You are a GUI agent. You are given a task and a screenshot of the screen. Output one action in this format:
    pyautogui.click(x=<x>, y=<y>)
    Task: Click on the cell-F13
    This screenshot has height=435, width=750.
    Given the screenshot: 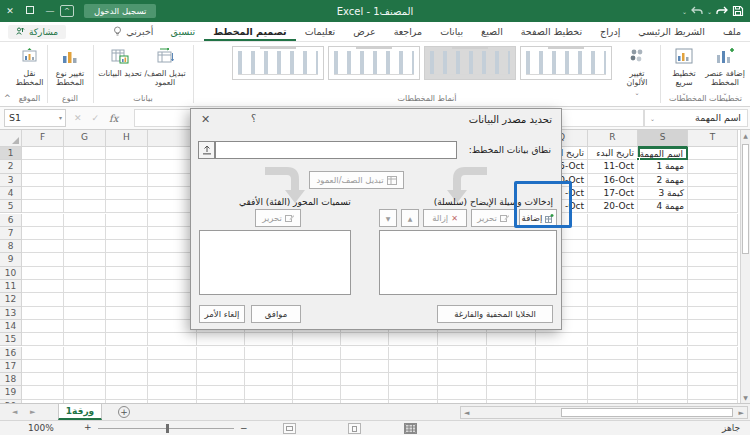 What is the action you would take?
    pyautogui.click(x=43, y=314)
    